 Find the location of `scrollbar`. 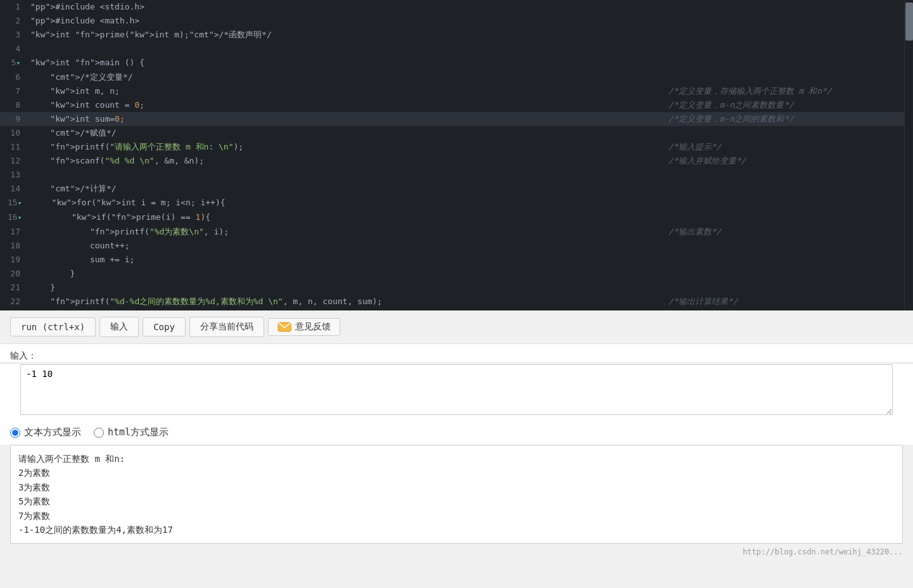

scrollbar is located at coordinates (909, 155).